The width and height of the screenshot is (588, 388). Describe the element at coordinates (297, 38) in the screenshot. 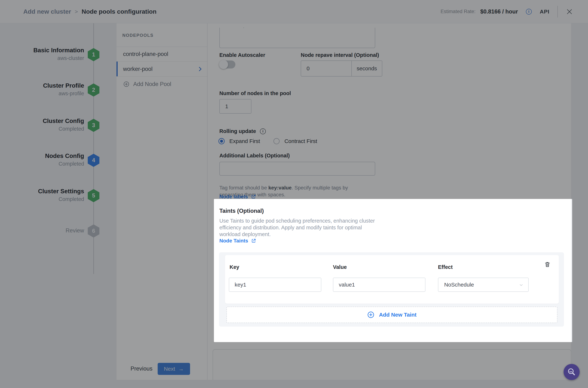

I see `partial-scrolled-input-clip: p` at that location.